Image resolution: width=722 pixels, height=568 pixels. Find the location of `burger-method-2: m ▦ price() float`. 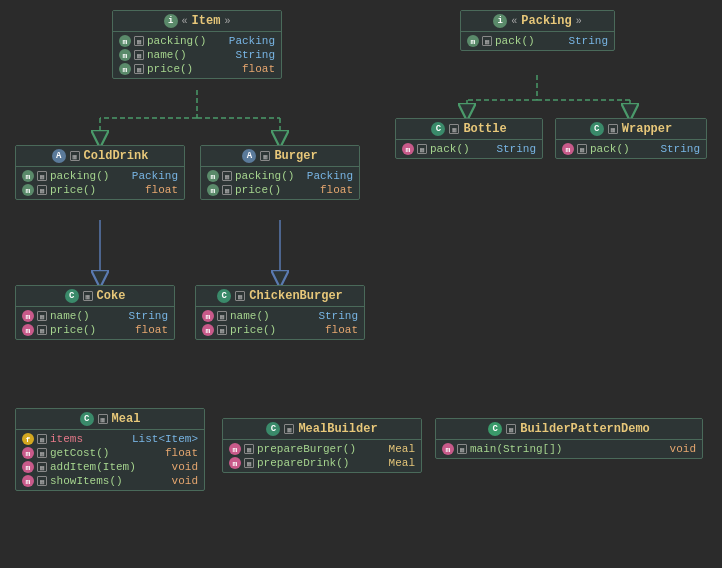

burger-method-2: m ▦ price() float is located at coordinates (280, 190).